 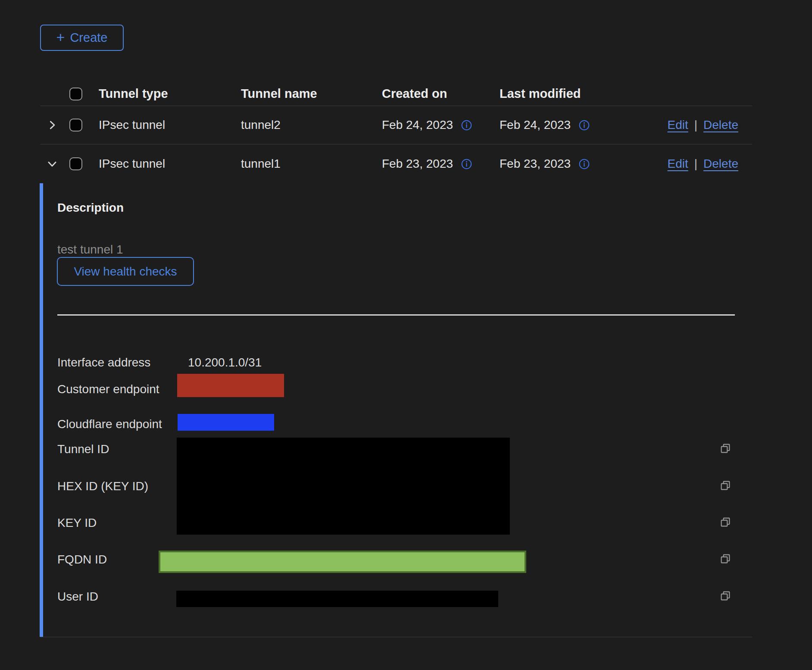 What do you see at coordinates (109, 424) in the screenshot?
I see `cloudflare-endpoint-label: Cloudflare endpoint` at bounding box center [109, 424].